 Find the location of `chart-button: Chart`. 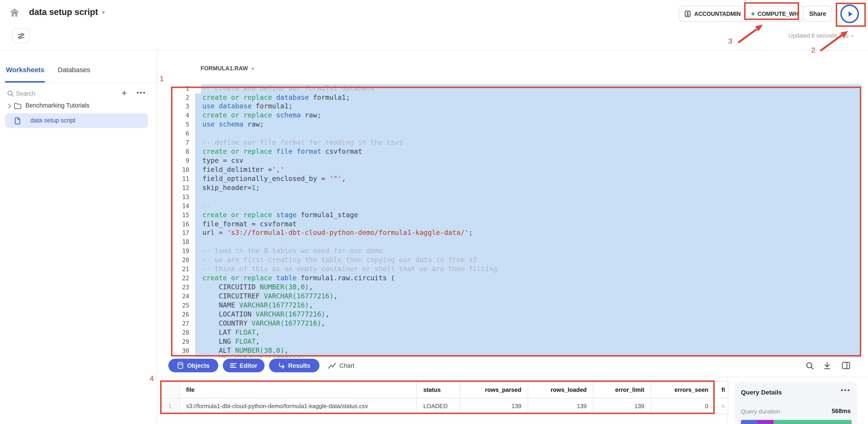

chart-button: Chart is located at coordinates (341, 365).